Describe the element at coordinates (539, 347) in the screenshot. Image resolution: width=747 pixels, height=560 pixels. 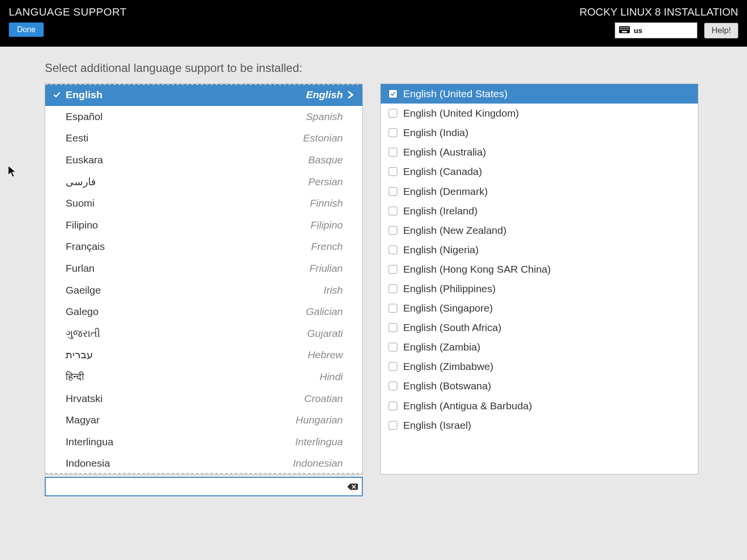
I see `locale-row: English (Zambia)` at that location.